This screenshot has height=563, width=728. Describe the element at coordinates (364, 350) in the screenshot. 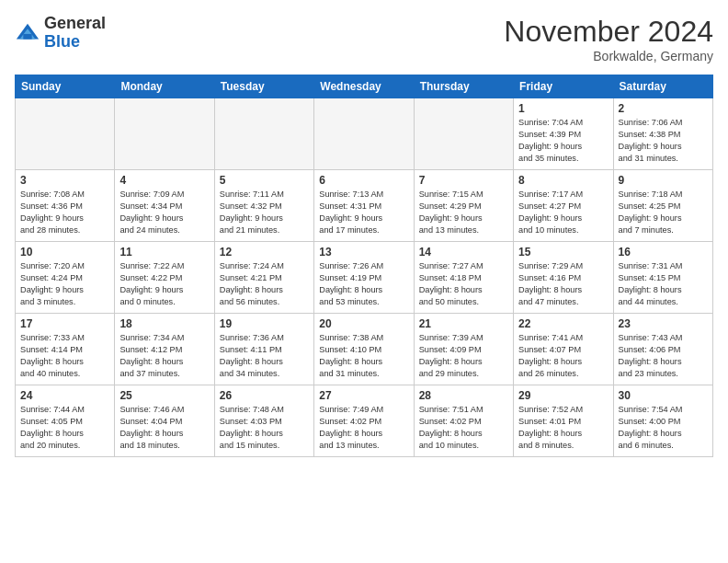

I see `calendar-cell: 20Sunrise: 7:38 AM Sunset: 4:10 PM Dayli…` at that location.